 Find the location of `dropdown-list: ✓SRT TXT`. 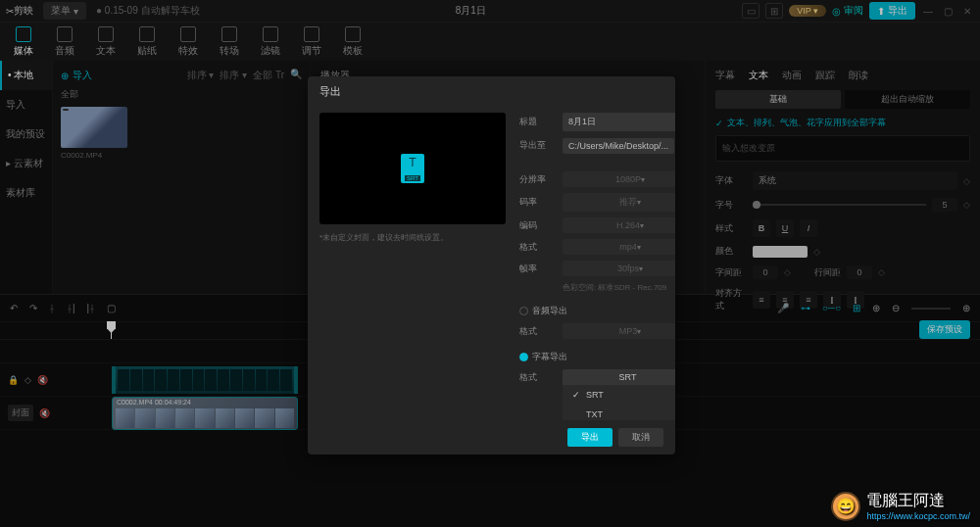

dropdown-list: ✓SRT TXT is located at coordinates (619, 403).